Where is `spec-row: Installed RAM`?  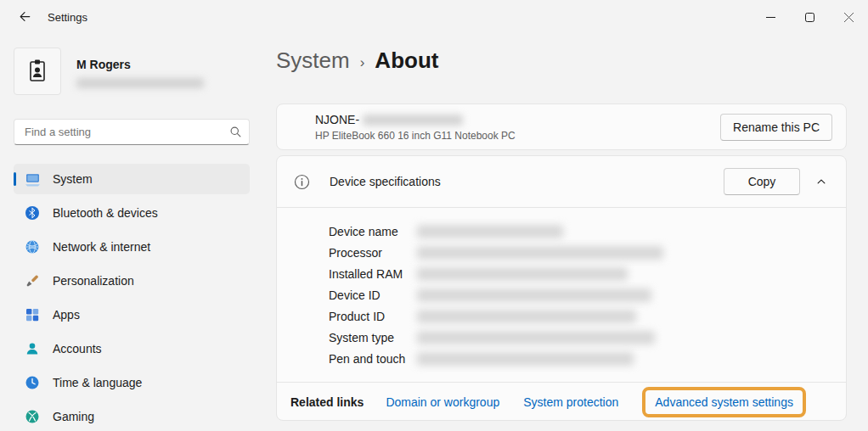 spec-row: Installed RAM is located at coordinates (588, 273).